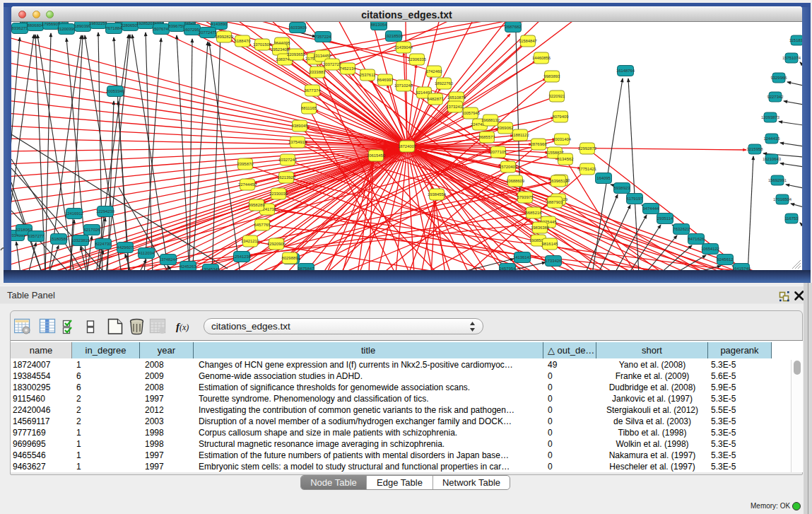 The image size is (812, 514). I want to click on svg-text: 22093651, so click(296, 54).